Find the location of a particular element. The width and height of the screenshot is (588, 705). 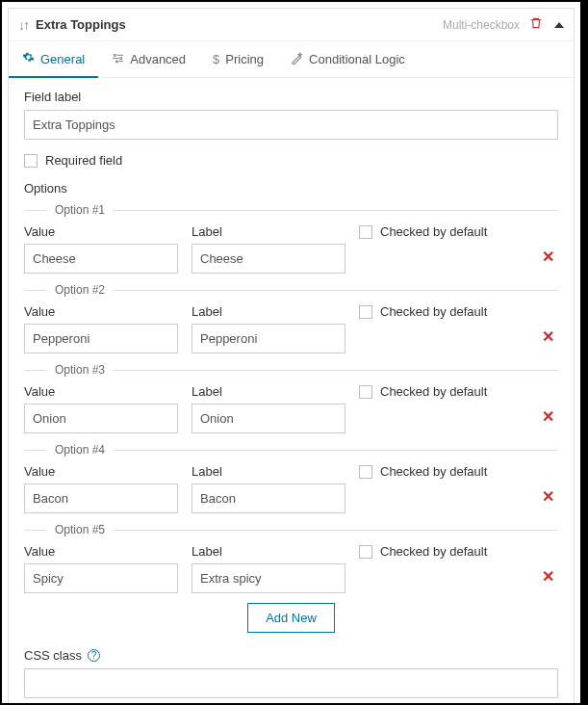

css-class-label: CSS class is located at coordinates (53, 655).